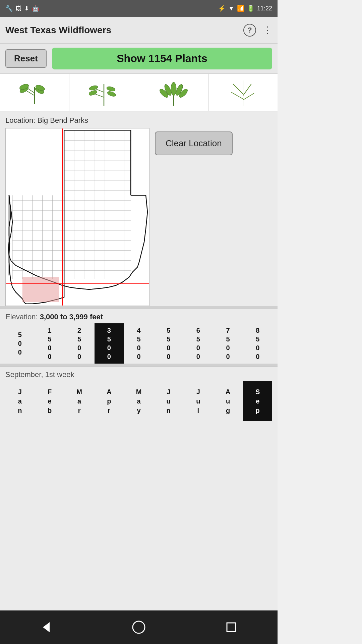  What do you see at coordinates (124, 30) in the screenshot?
I see `app-title: West Texas Wildflowers` at bounding box center [124, 30].